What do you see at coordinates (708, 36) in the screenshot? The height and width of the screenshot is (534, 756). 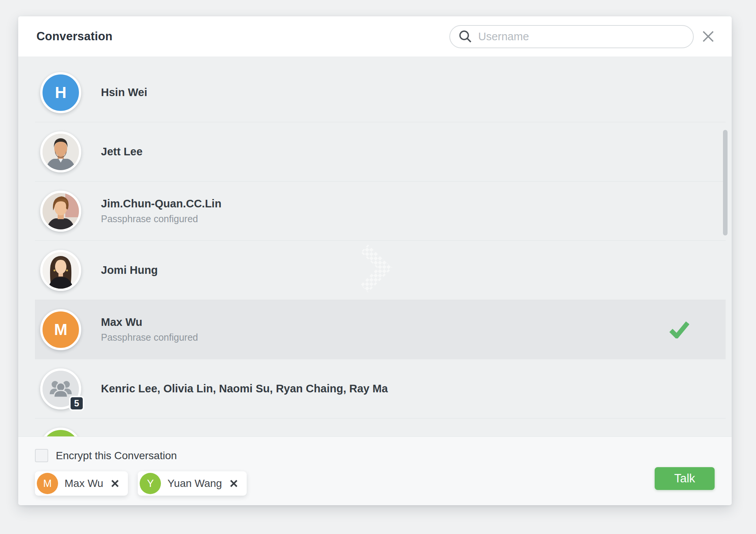 I see `close-icon` at bounding box center [708, 36].